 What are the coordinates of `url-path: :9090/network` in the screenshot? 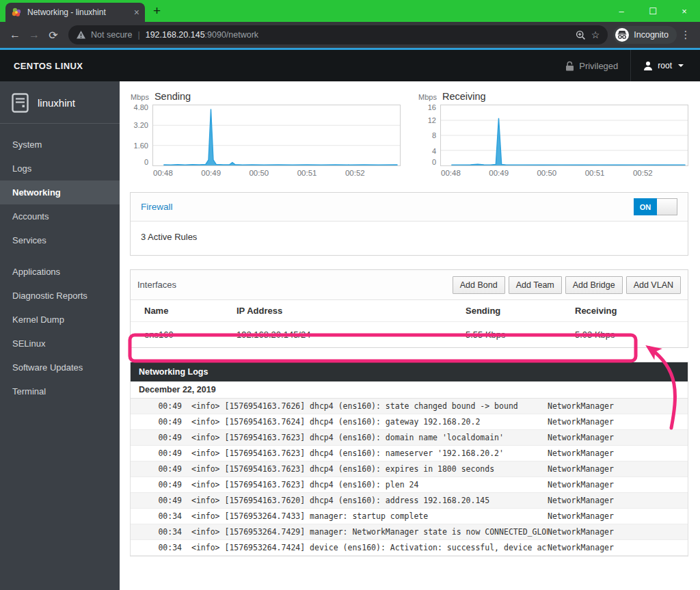 It's located at (232, 35).